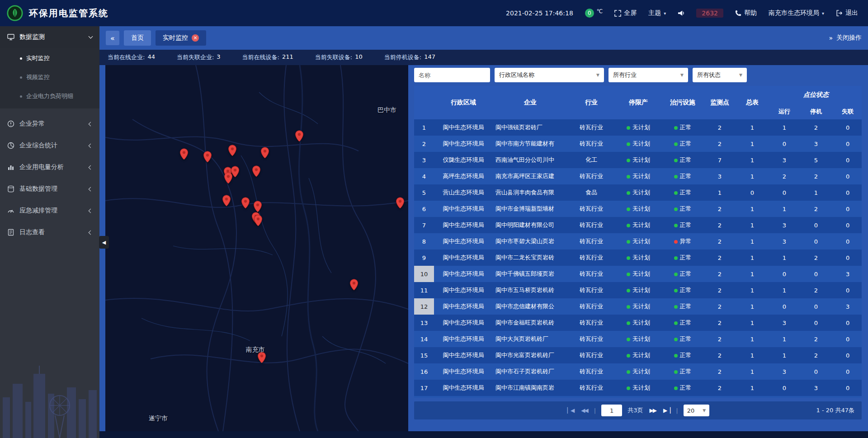  What do you see at coordinates (784, 339) in the screenshot?
I see `running-cell: 1` at bounding box center [784, 339].